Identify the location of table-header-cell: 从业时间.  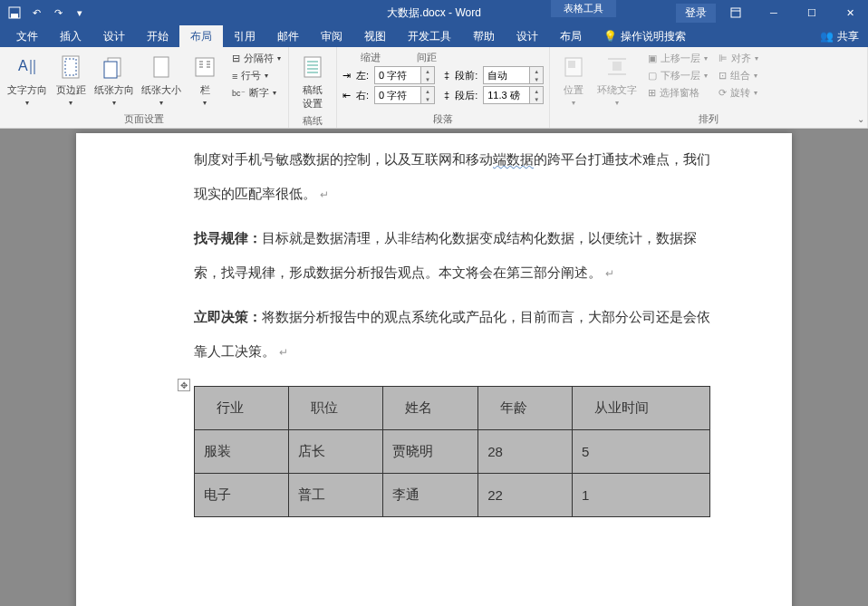
(641, 409).